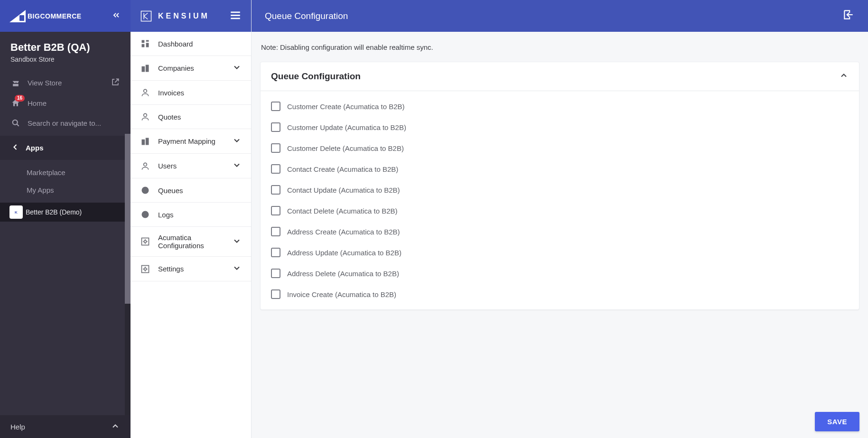 This screenshot has height=438, width=868. What do you see at coordinates (560, 47) in the screenshot?
I see `note-text: Note: Disabling configuration will enabl…` at bounding box center [560, 47].